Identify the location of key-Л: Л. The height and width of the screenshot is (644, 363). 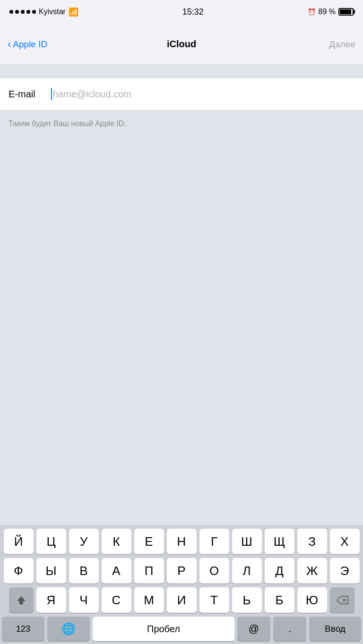
(247, 571).